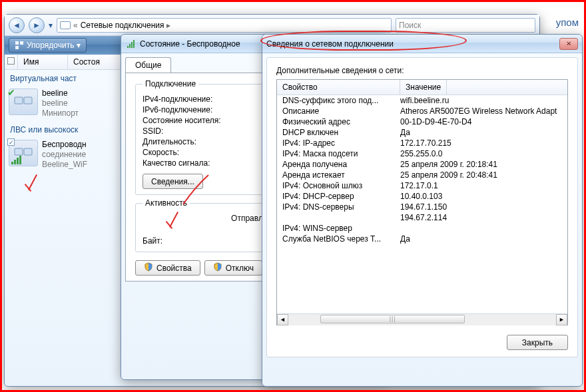 The height and width of the screenshot is (392, 586). Describe the element at coordinates (168, 25) in the screenshot. I see `breadcrumb-chevron-icon: ▸` at that location.